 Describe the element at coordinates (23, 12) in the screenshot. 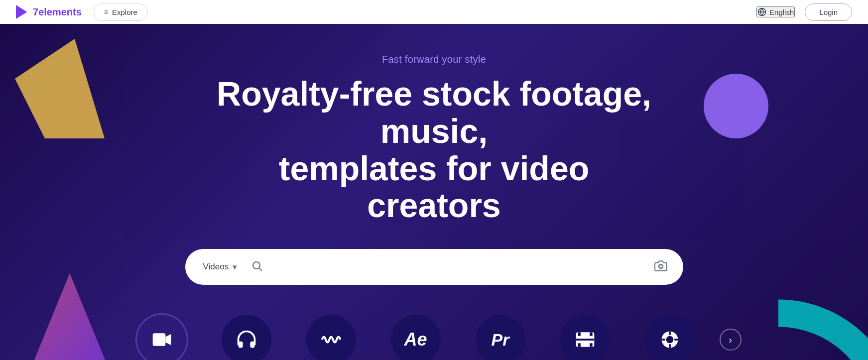

I see `logo-icon` at that location.